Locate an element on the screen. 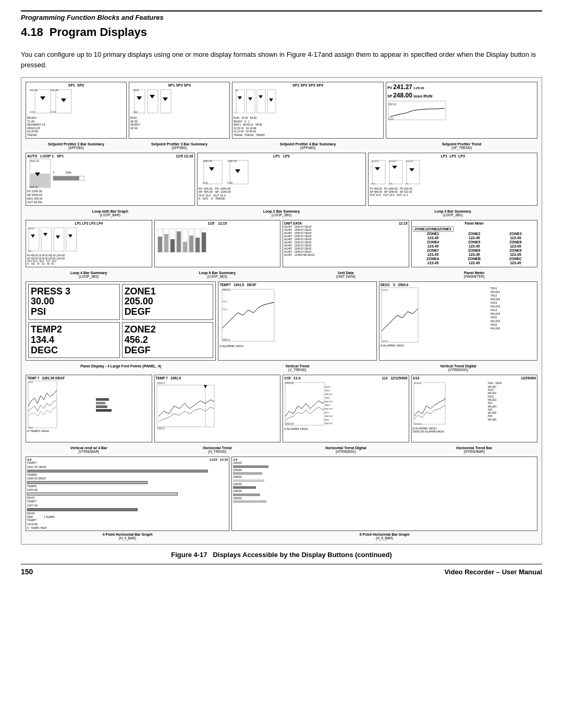  loop-bar-dev: DEV 205.00 is located at coordinates (111, 199).